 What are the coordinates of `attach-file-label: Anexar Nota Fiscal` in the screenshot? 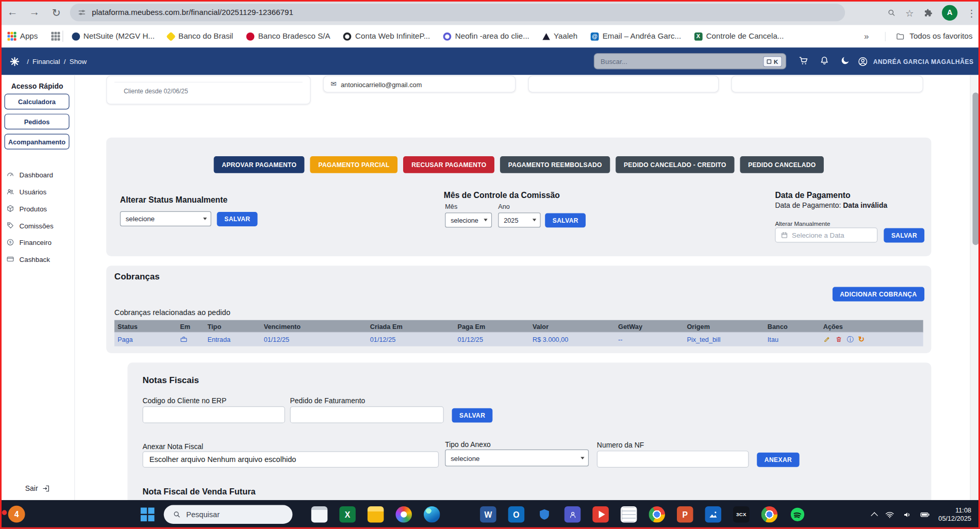 It's located at (173, 447).